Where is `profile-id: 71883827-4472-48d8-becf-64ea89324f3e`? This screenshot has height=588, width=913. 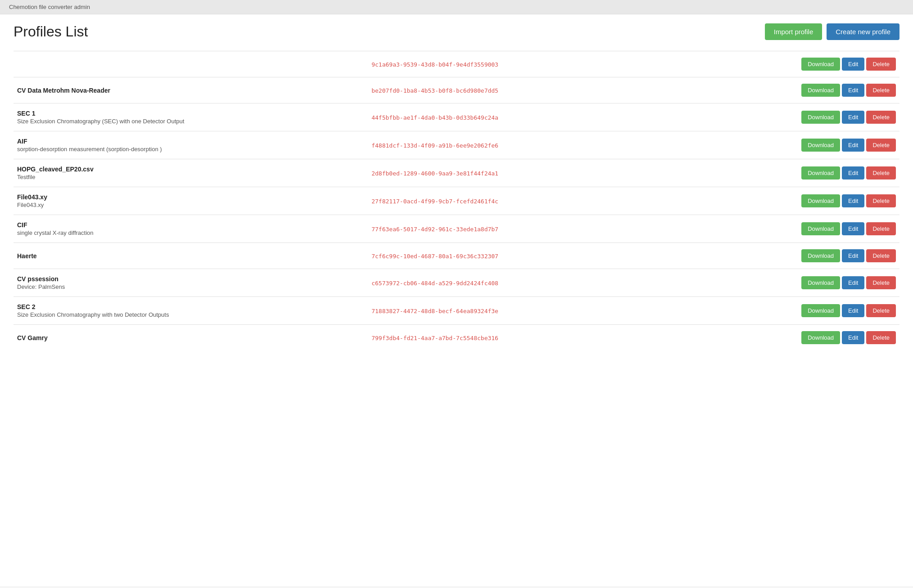
profile-id: 71883827-4472-48d8-becf-64ea89324f3e is located at coordinates (435, 311).